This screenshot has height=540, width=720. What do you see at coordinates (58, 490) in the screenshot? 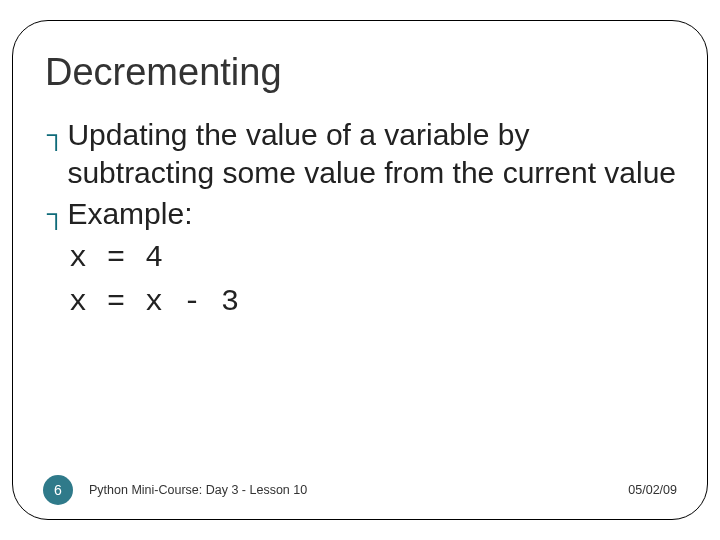
I see `page-number: 6` at bounding box center [58, 490].